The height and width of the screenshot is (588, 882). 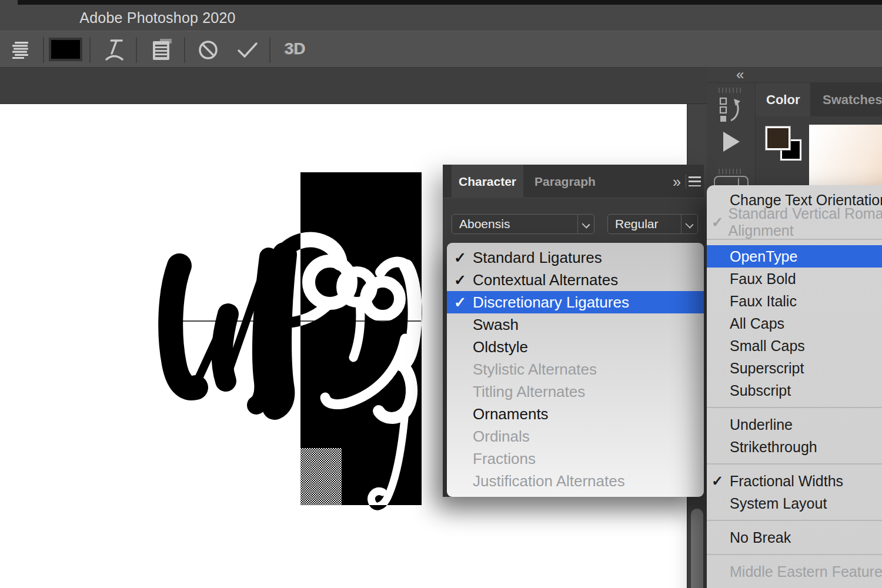 I want to click on opentype-menu-item: Titling Alternates, so click(x=575, y=392).